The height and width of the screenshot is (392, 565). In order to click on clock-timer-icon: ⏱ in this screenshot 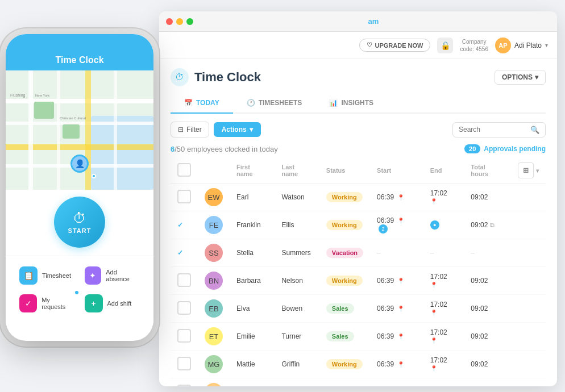, I will do `click(80, 218)`.